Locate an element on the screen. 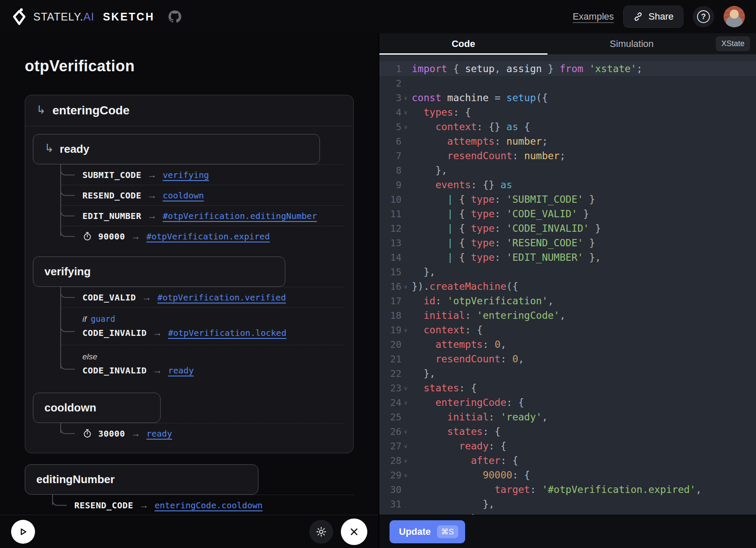 The image size is (756, 548). code-text: ready: { is located at coordinates (459, 446).